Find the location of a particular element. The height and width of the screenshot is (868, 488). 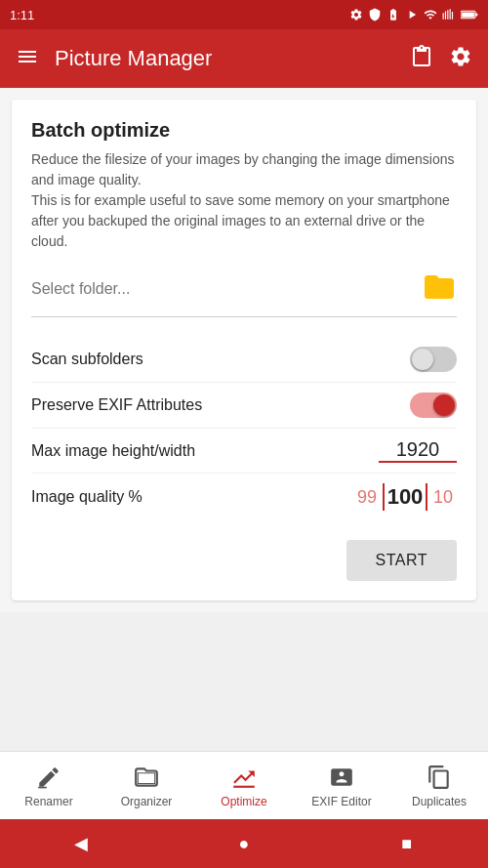

quality-picker: 99 100 10 is located at coordinates (405, 497).